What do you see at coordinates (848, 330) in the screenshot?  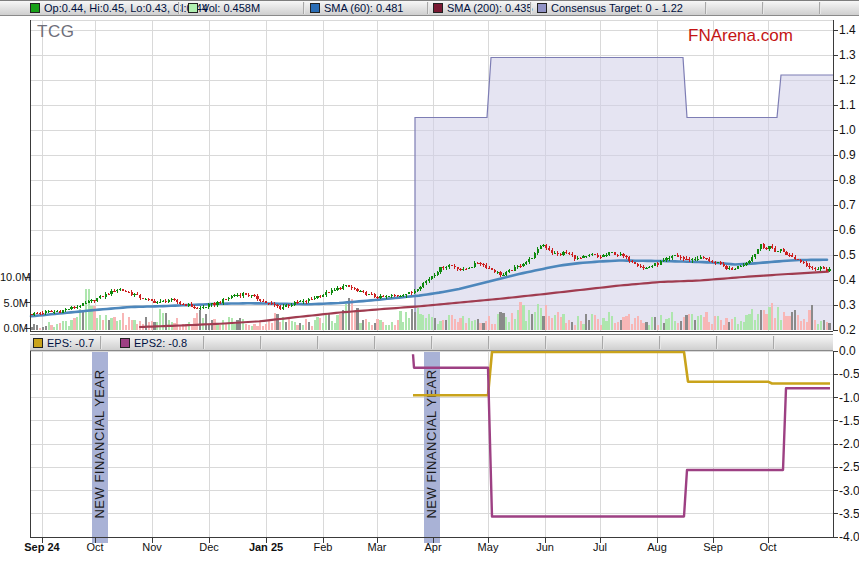 I see `price-axis-label: 0.2` at bounding box center [848, 330].